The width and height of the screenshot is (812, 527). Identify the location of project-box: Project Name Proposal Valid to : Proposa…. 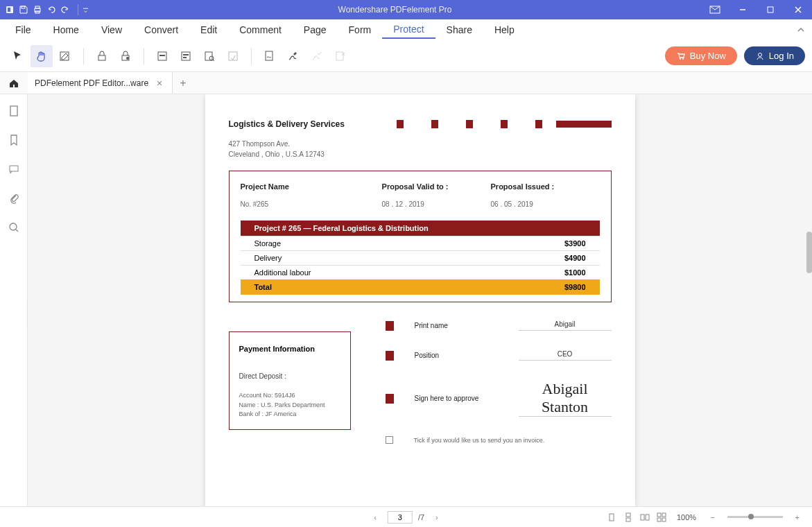
(420, 236).